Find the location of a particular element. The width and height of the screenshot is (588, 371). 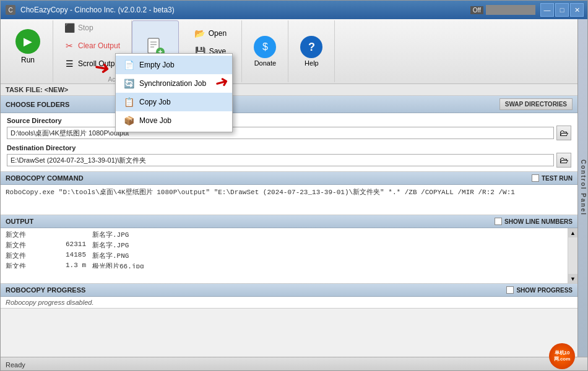

test-run-area: TEST RUN is located at coordinates (552, 178).